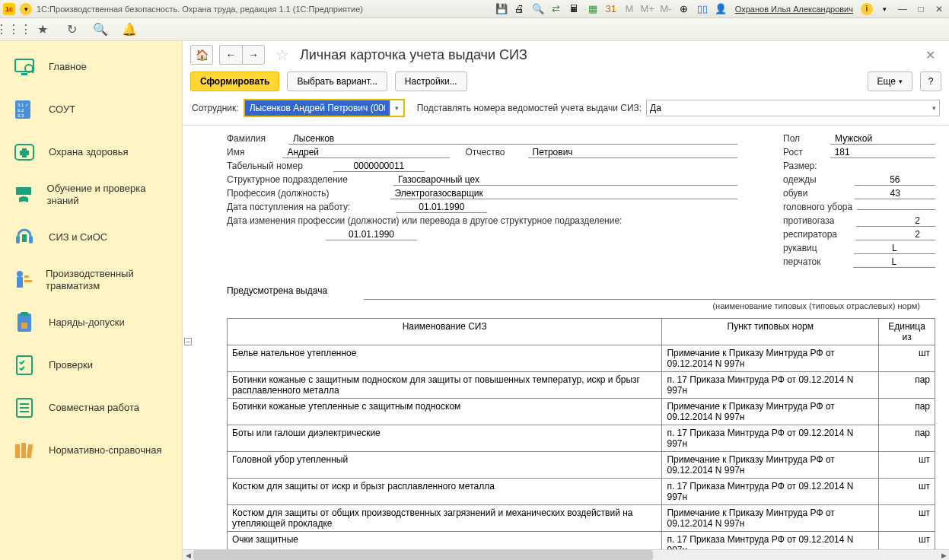 This screenshot has height=560, width=949. What do you see at coordinates (21, 116) in the screenshot?
I see `svg-text: 3.3` at bounding box center [21, 116].